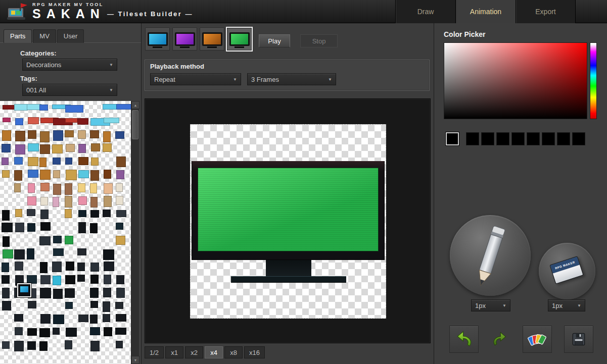  What do you see at coordinates (196, 79) in the screenshot?
I see `playback-method-dropdown: Repeat ▼` at bounding box center [196, 79].